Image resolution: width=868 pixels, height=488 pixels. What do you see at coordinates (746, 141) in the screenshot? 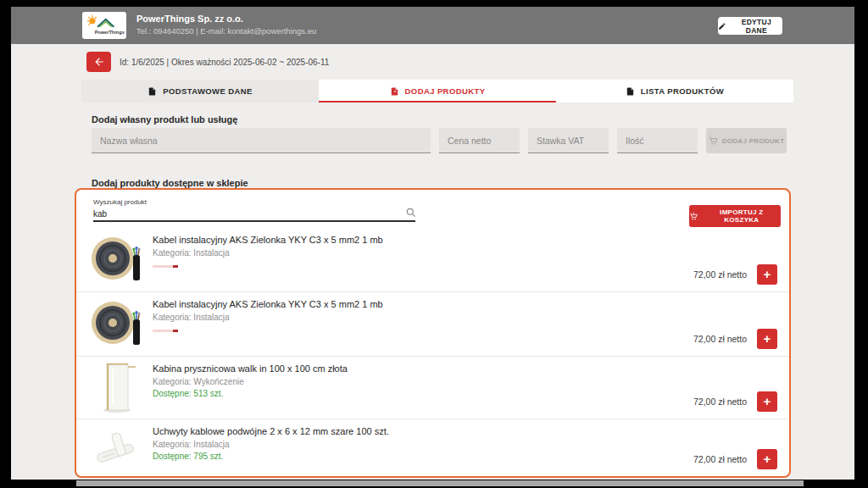
I see `add-product-button: DODAJ PRODUKT` at bounding box center [746, 141].